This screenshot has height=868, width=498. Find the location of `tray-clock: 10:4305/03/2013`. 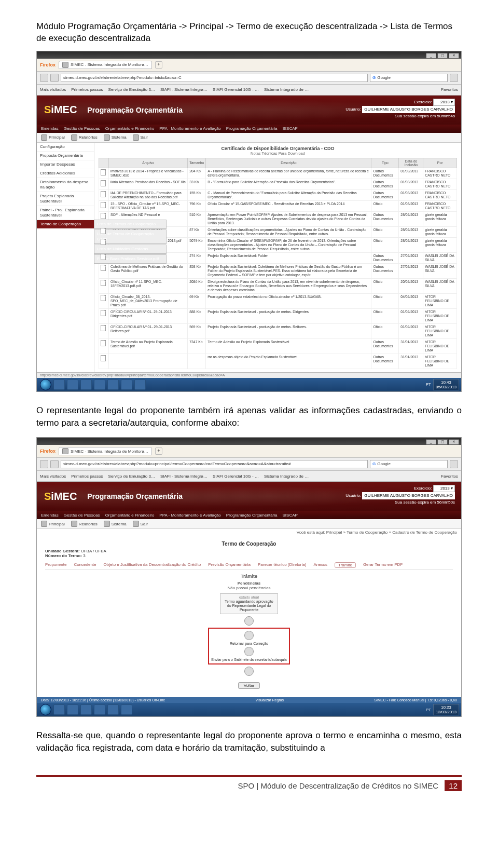

tray-clock: 10:4305/03/2013 is located at coordinates (446, 385).